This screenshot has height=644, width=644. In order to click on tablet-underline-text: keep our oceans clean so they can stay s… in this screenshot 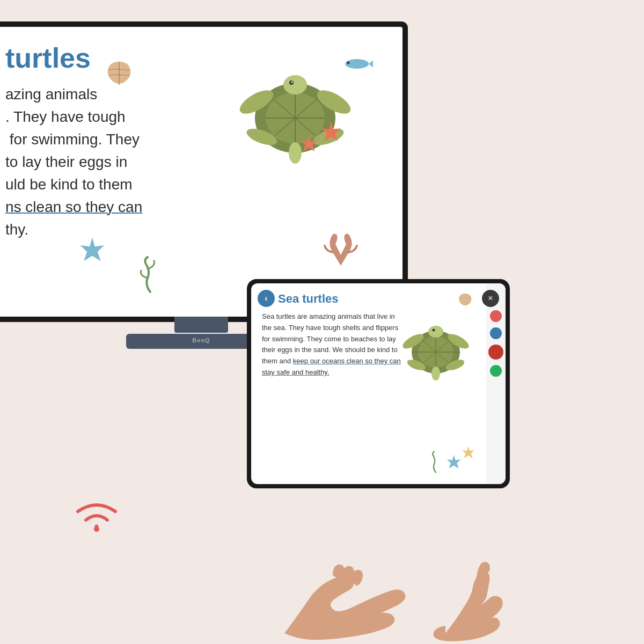, I will do `click(332, 367)`.